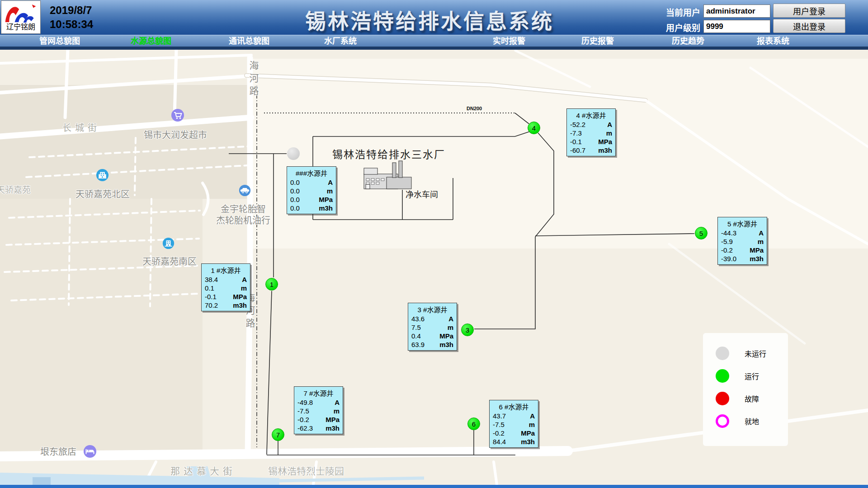  Describe the element at coordinates (418, 344) in the screenshot. I see `well-value: 63.9` at that location.